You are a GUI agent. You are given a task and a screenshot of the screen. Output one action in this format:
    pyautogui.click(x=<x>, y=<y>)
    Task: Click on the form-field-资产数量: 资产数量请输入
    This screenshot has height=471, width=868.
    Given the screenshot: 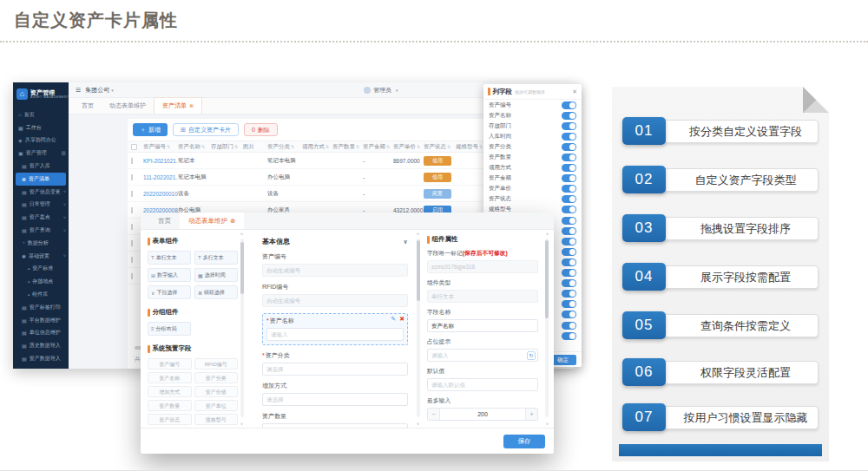 What is the action you would take?
    pyautogui.click(x=335, y=420)
    